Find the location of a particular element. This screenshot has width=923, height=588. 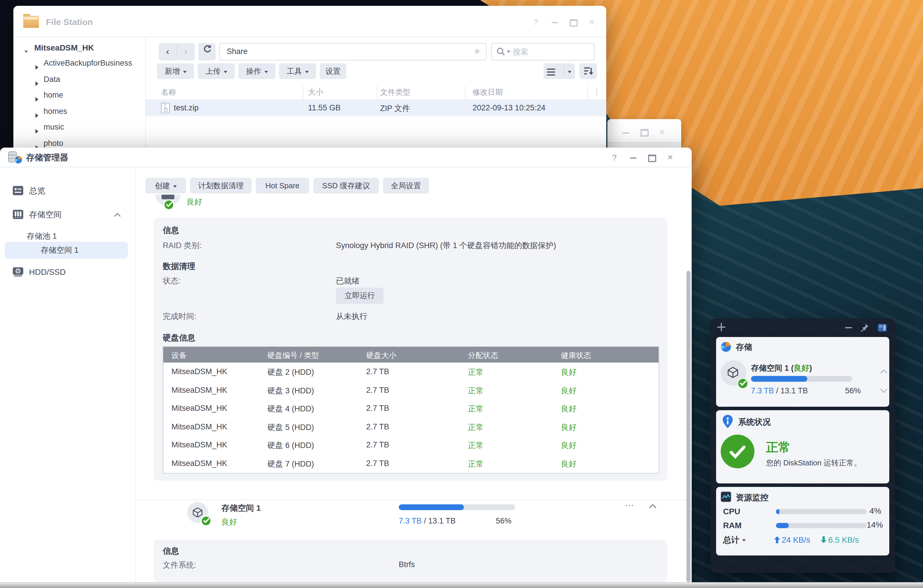

used-capacity: 7.3 TB is located at coordinates (410, 521).